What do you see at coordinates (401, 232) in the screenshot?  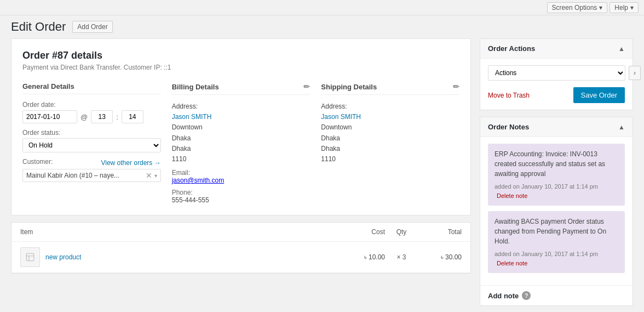 I see `col-qty: Qty` at bounding box center [401, 232].